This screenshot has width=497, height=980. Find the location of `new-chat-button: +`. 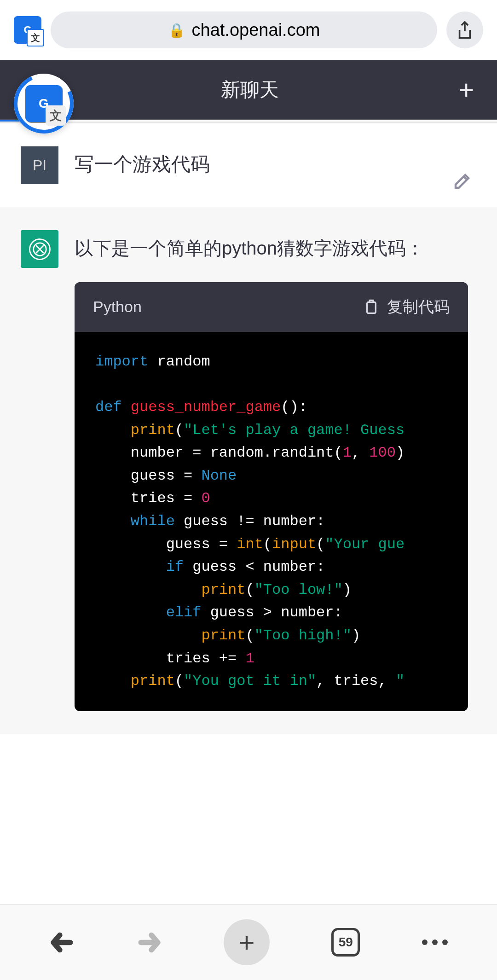

new-chat-button: + is located at coordinates (466, 89).